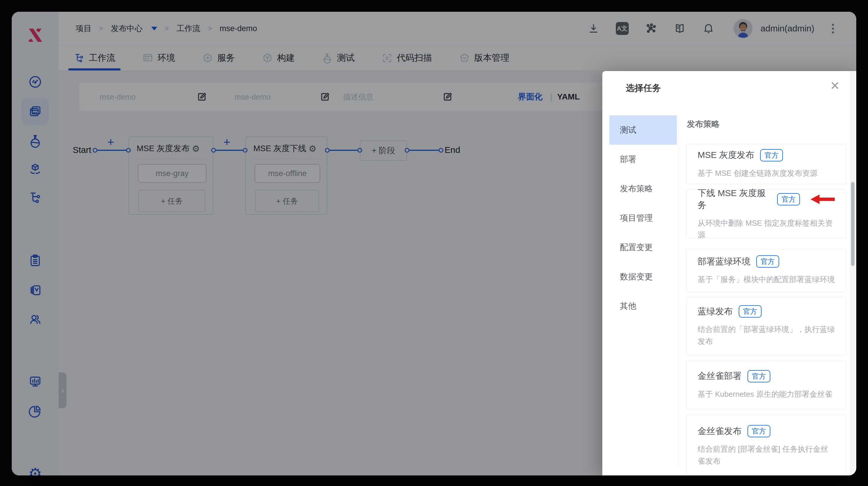 This screenshot has width=868, height=486. Describe the element at coordinates (636, 248) in the screenshot. I see `category-label: 配置变更` at that location.